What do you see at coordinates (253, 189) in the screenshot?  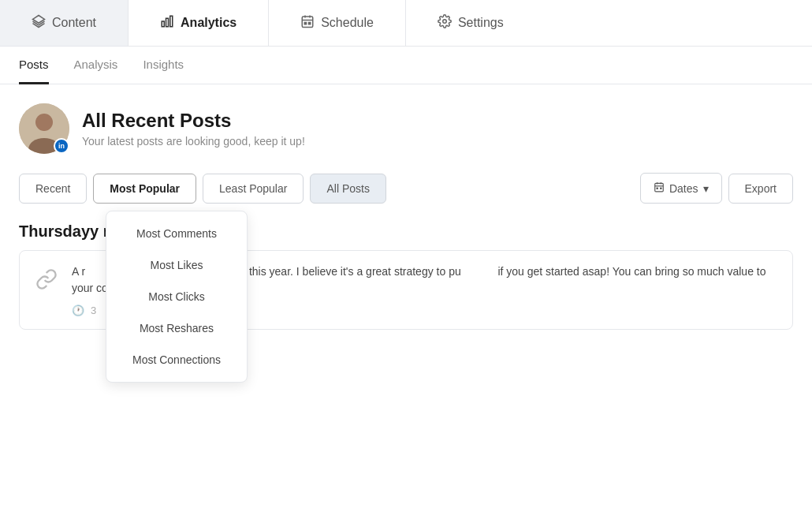 I see `filter-least-popular-button: Least Popular` at bounding box center [253, 189].